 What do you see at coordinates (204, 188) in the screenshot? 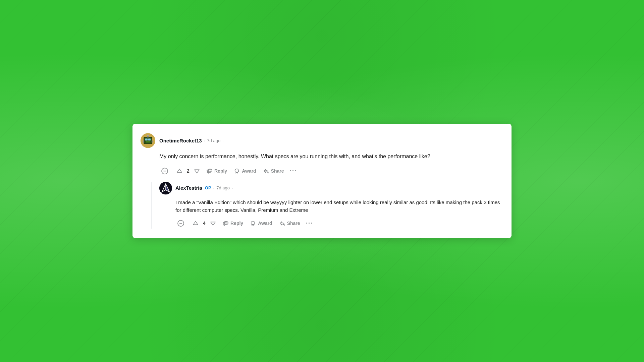
I see `comment-meta-nested: AlexTestria OP · 7d ago ·` at bounding box center [204, 188].